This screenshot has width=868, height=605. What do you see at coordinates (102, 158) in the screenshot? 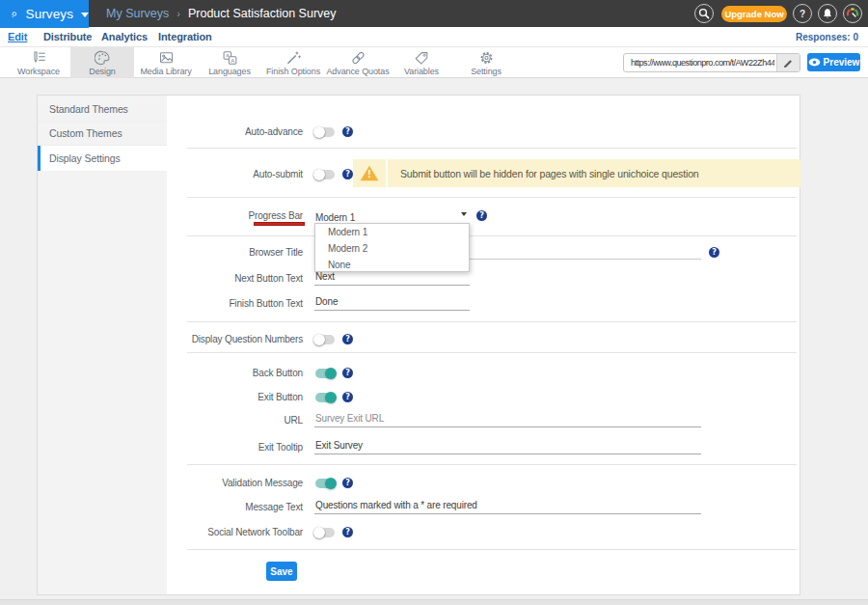
I see `sidebar-item-display-settings: Display Settings` at bounding box center [102, 158].